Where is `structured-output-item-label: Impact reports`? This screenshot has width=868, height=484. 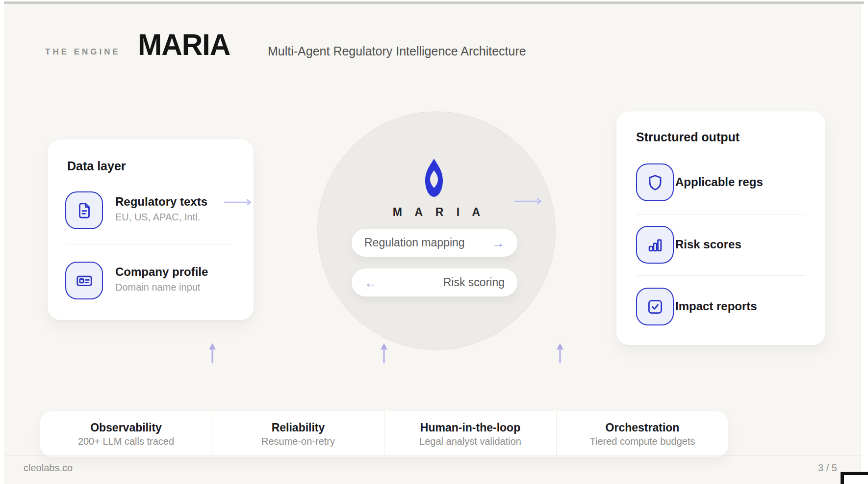
structured-output-item-label: Impact reports is located at coordinates (716, 306).